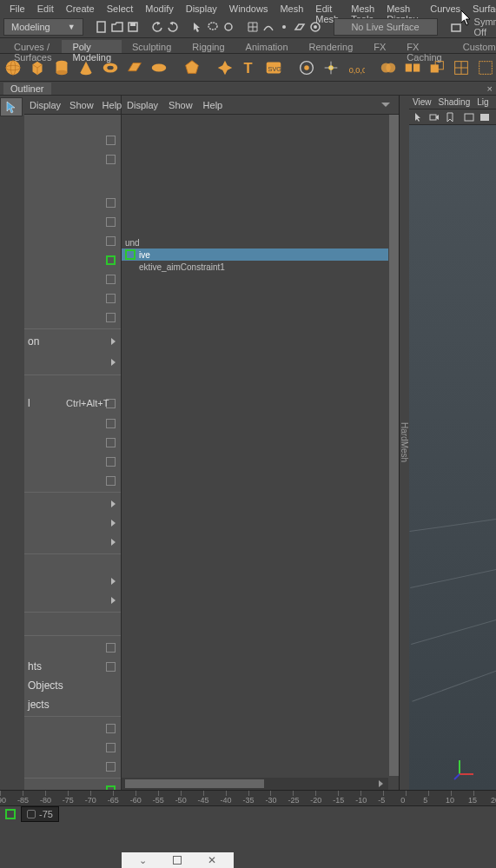 This screenshot has height=868, width=496. I want to click on snap-grid-icon, so click(253, 27).